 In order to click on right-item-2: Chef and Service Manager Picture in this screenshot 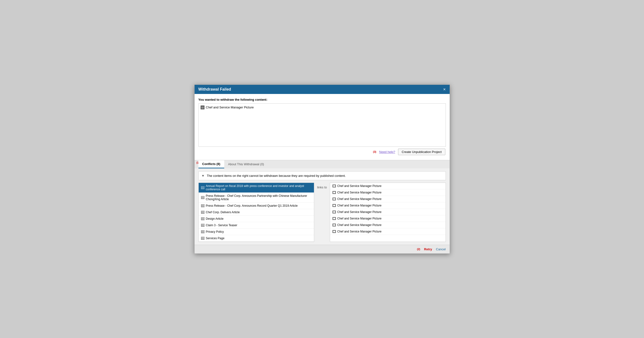, I will do `click(360, 199)`.